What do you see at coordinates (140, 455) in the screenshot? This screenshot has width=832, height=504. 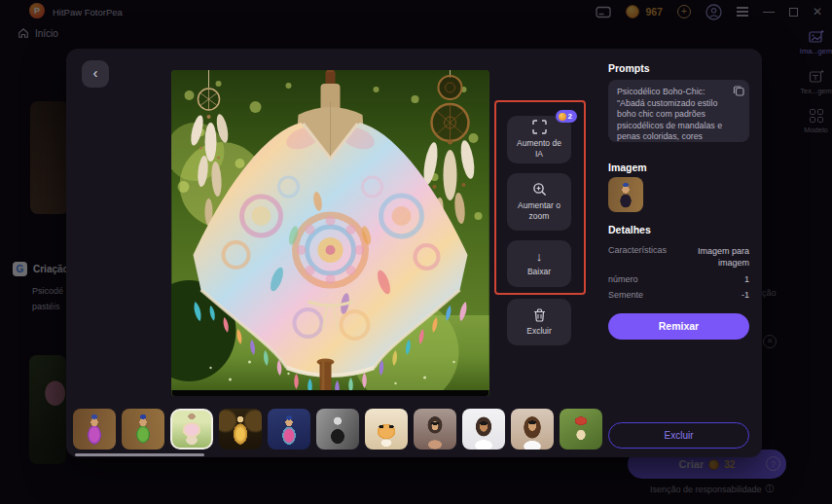 I see `thumbnail-scrollbar` at bounding box center [140, 455].